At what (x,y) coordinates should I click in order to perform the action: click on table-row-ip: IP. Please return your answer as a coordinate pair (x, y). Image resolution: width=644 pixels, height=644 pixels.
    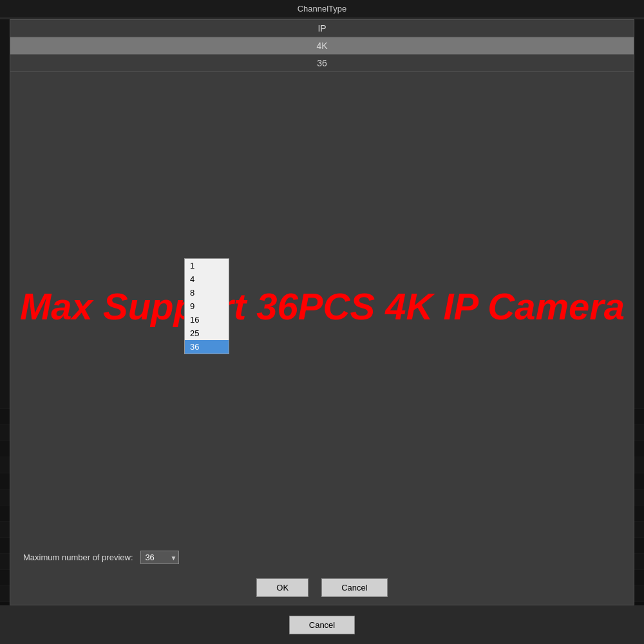
    Looking at the image, I should click on (322, 28).